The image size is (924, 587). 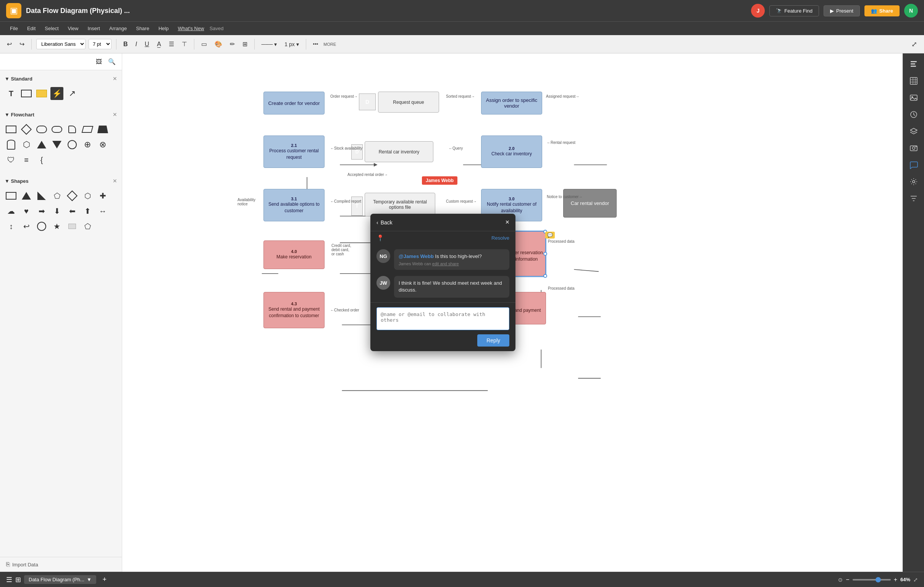 I want to click on shapes-search-button: 🔍, so click(x=112, y=61).